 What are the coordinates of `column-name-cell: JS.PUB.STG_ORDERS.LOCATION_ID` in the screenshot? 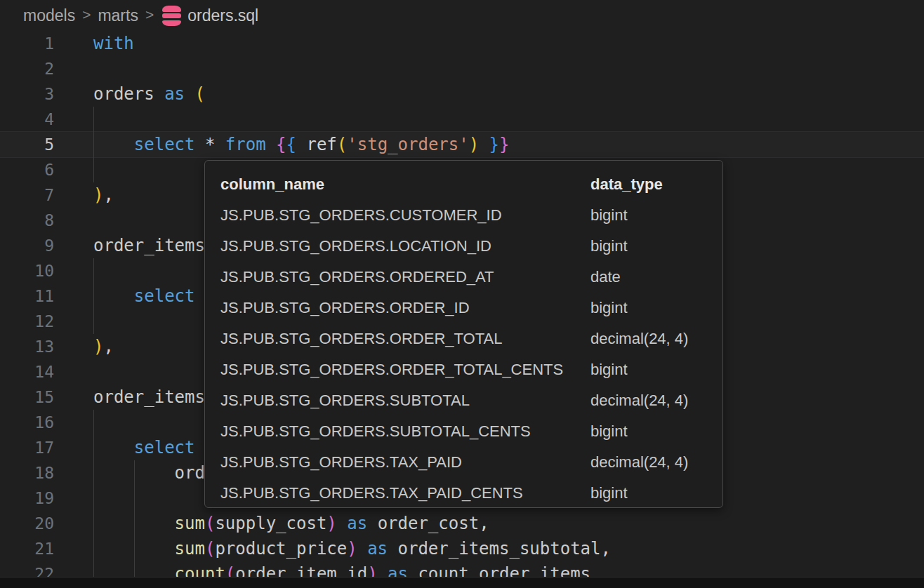 It's located at (356, 246).